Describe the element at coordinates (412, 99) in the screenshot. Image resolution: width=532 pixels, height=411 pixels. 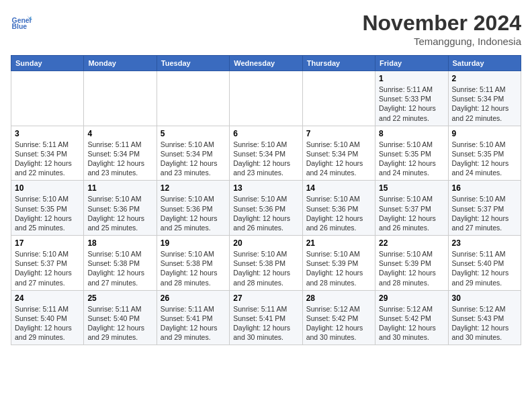
I see `calendar-cell: 1Sunrise: 5:11 AM Sunset: 5:33 PM Daylig…` at that location.